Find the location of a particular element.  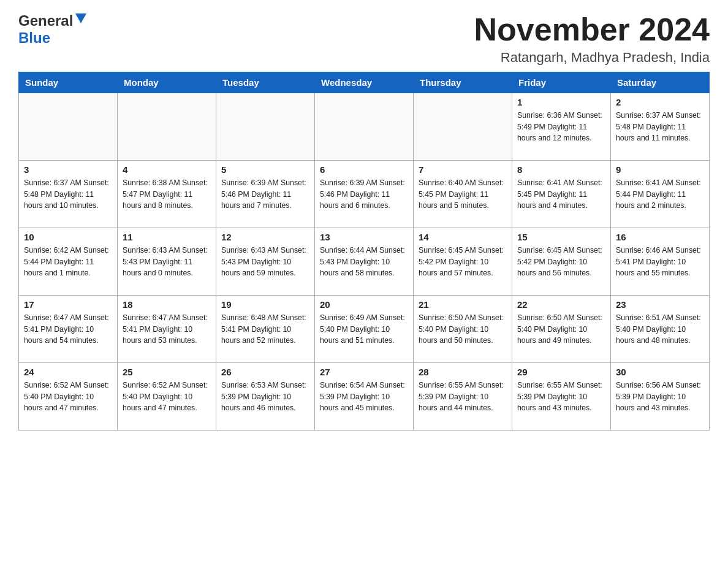

day-cell: 5Sunrise: 6:39 AM Sunset: 5:46 PM Daylig… is located at coordinates (266, 194).